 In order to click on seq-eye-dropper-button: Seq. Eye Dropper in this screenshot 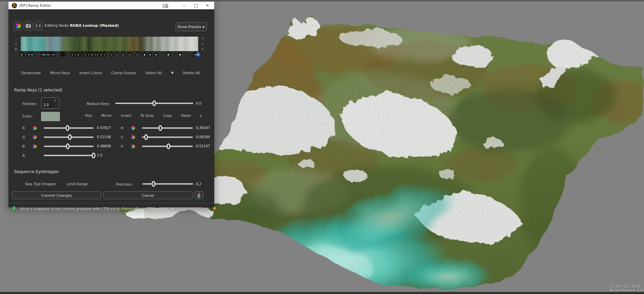, I will do `click(41, 184)`.